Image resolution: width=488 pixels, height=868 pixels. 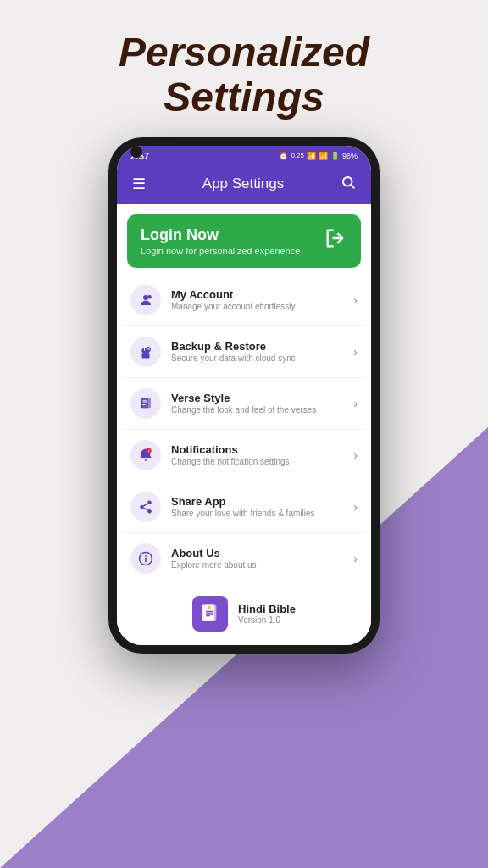 I want to click on verse-style-icon, so click(x=146, y=403).